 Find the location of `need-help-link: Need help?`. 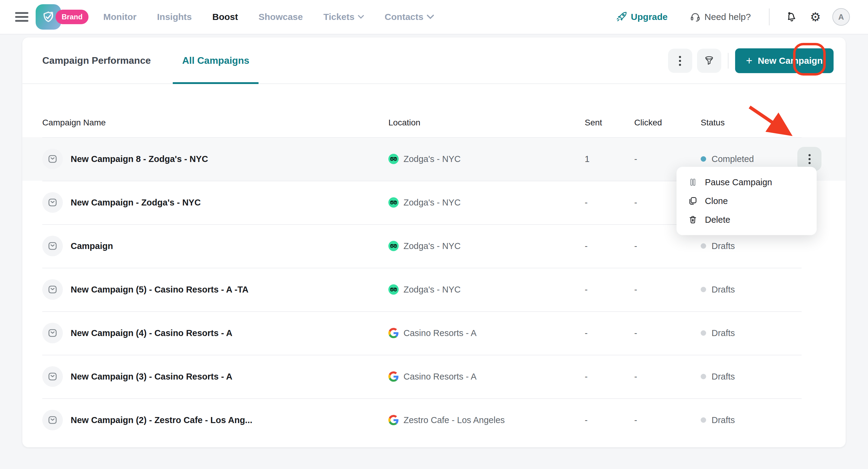

need-help-link: Need help? is located at coordinates (720, 17).